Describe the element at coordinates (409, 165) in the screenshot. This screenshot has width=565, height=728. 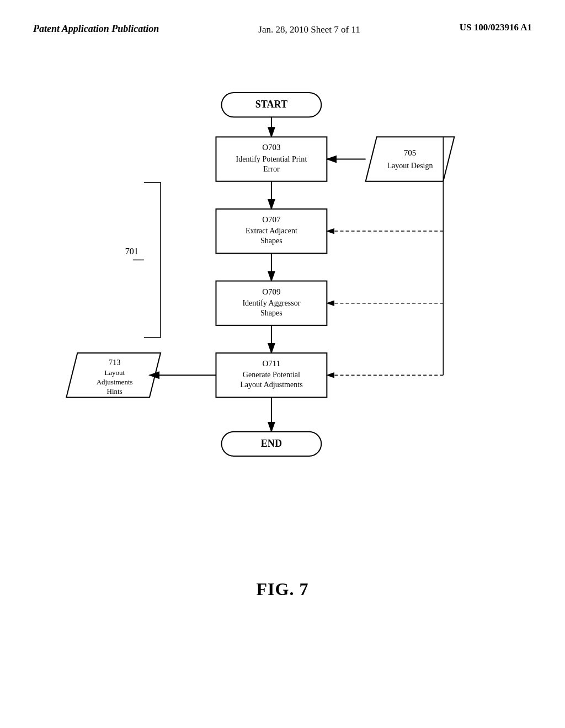
I see `para-705-line2: Layout Design` at that location.